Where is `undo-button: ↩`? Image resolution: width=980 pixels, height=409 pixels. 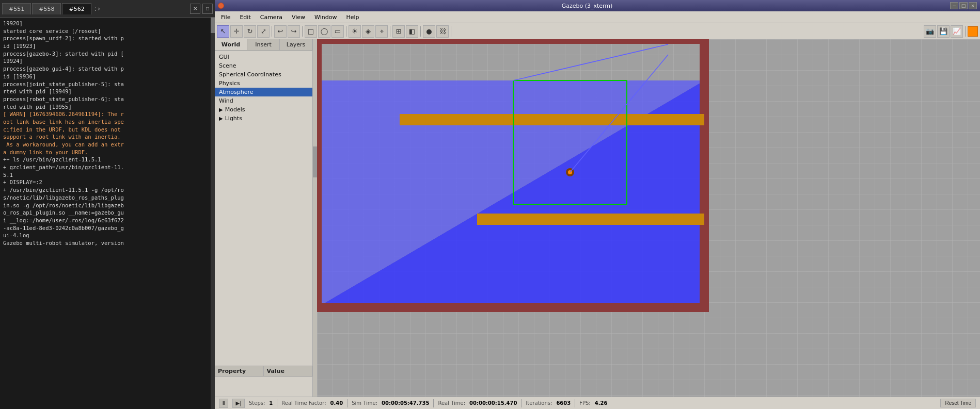 undo-button: ↩ is located at coordinates (280, 31).